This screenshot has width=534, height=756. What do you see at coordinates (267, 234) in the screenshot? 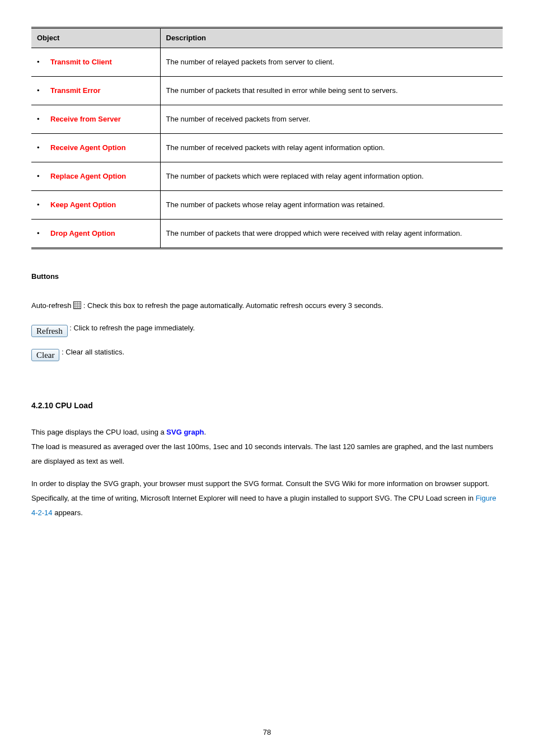
I see `table-row: •Drop Agent Option The number of packets…` at bounding box center [267, 234].